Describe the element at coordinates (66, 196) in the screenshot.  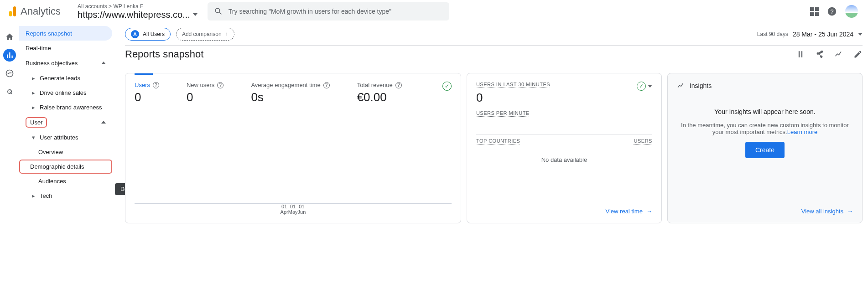
I see `sidebar-item-tech: ▸Tech` at that location.